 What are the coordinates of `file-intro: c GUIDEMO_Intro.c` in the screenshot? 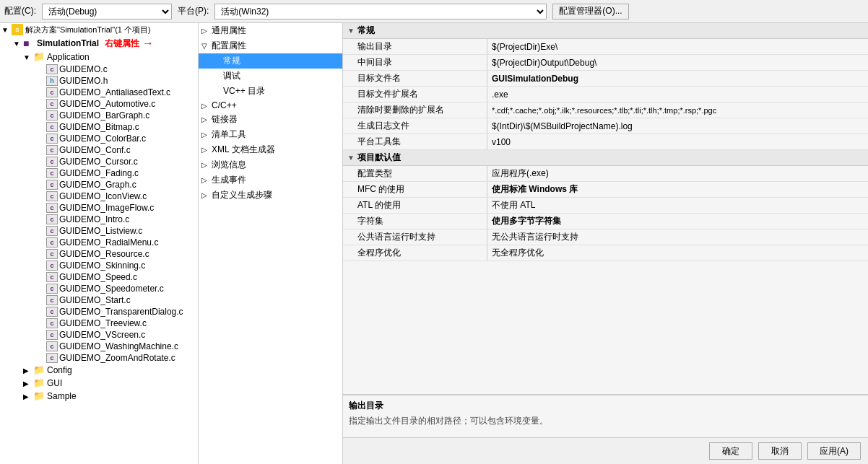 It's located at (99, 219).